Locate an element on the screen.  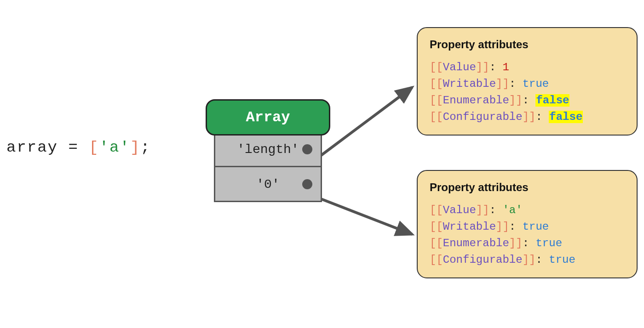
code-var: array is located at coordinates (32, 147).